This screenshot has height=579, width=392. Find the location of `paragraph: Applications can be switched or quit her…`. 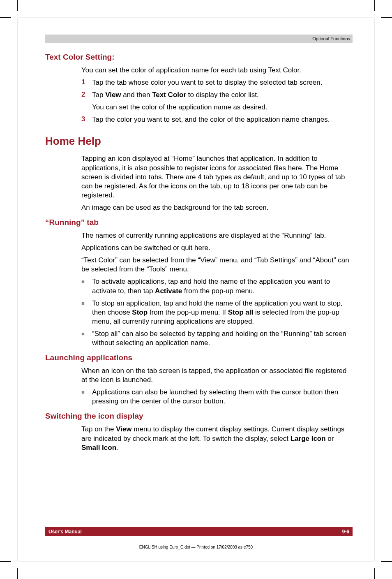

paragraph: Applications can be switched or quit her… is located at coordinates (217, 248).